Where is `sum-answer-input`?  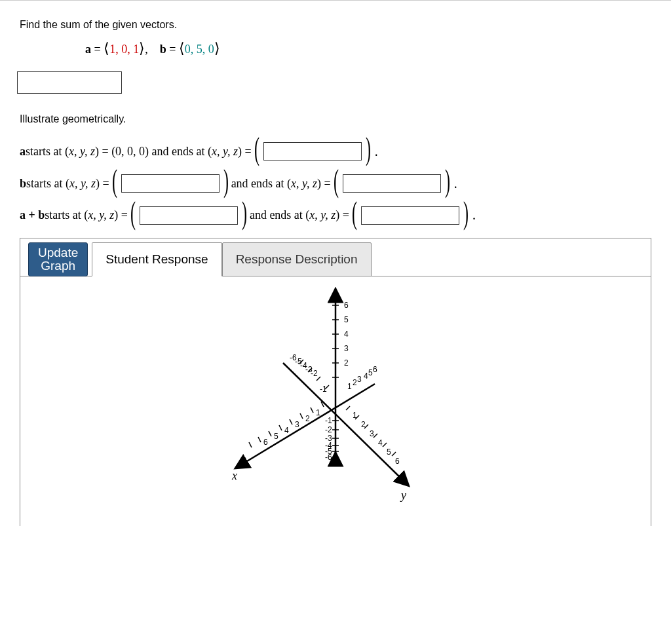 sum-answer-input is located at coordinates (69, 83).